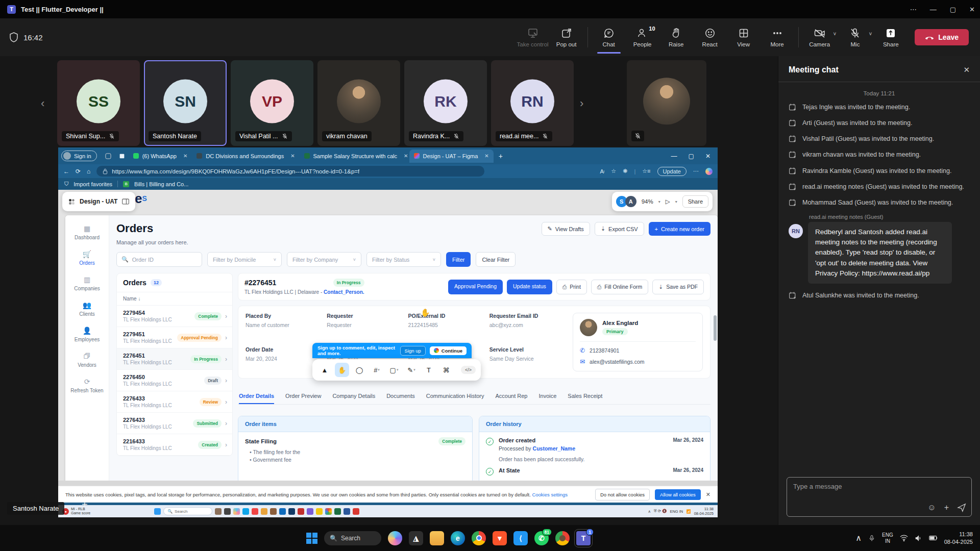  Describe the element at coordinates (429, 370) in the screenshot. I see `text-tool: T` at that location.